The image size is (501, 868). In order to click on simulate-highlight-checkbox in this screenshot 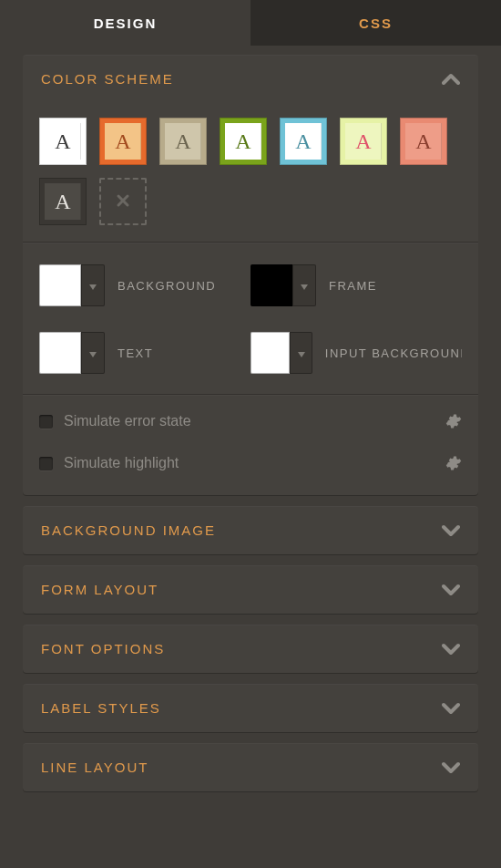, I will do `click(46, 463)`.